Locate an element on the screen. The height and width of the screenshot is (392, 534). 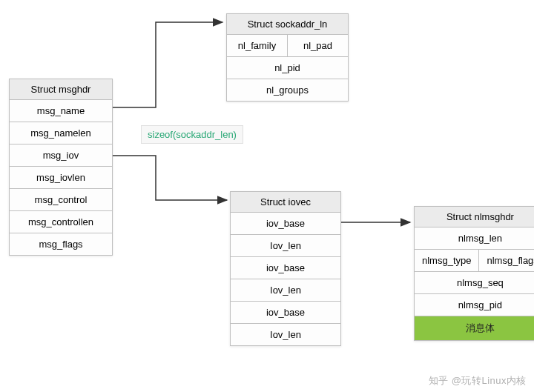
nlmsghdr-field: nlmsg_type is located at coordinates (446, 261).